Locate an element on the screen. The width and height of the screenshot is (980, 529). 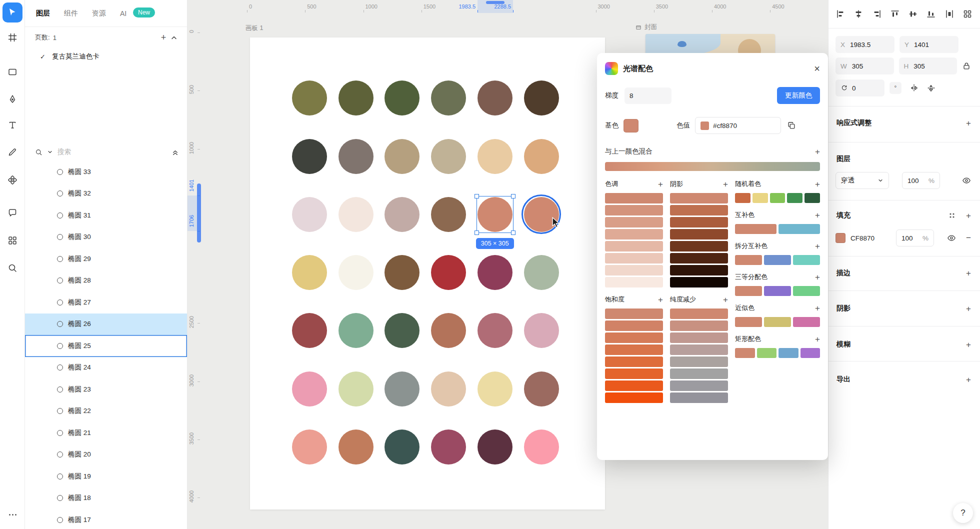
align-v-center-icon is located at coordinates (913, 14).